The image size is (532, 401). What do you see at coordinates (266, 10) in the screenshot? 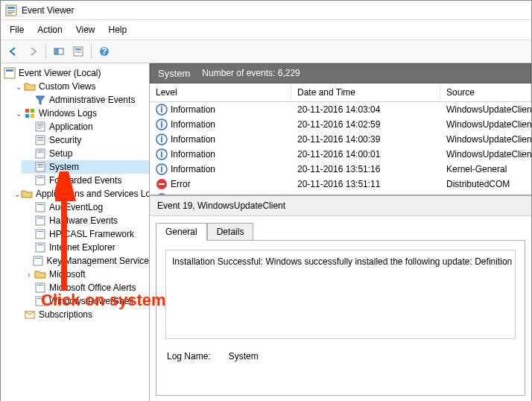
I see `titlebar: Event Viewer` at bounding box center [266, 10].